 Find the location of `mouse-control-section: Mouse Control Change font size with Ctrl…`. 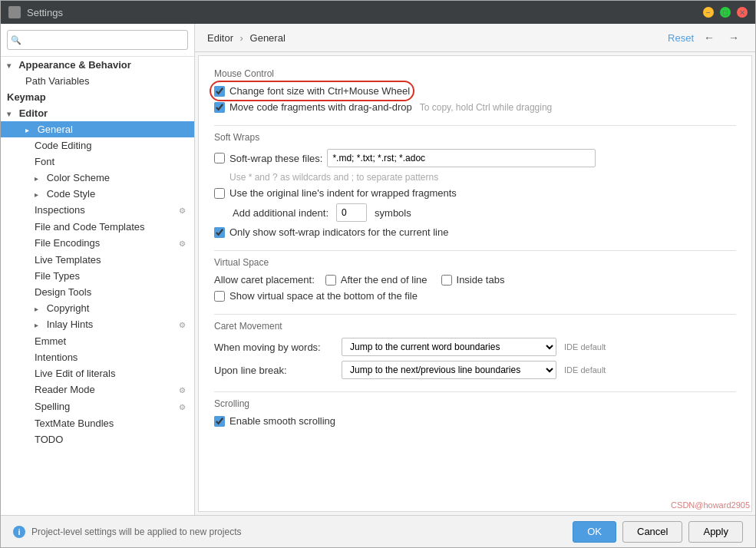

mouse-control-section: Mouse Control Change font size with Ctrl… is located at coordinates (475, 91).